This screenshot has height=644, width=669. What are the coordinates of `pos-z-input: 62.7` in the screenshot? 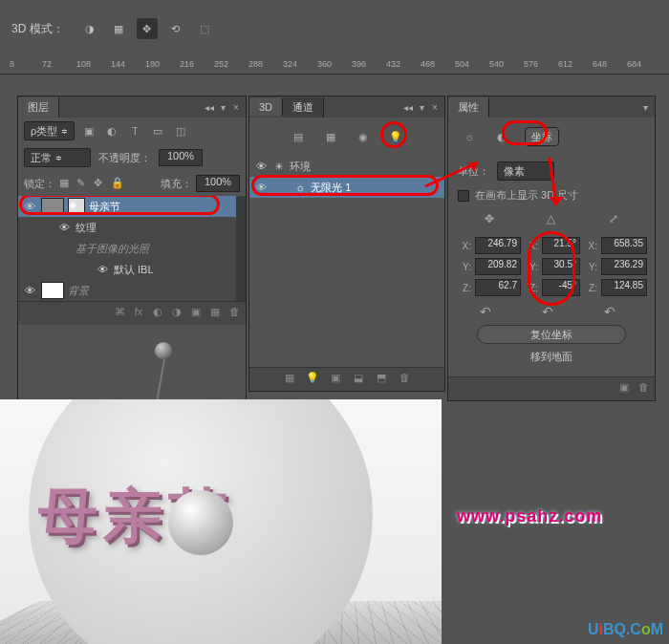 It's located at (498, 288).